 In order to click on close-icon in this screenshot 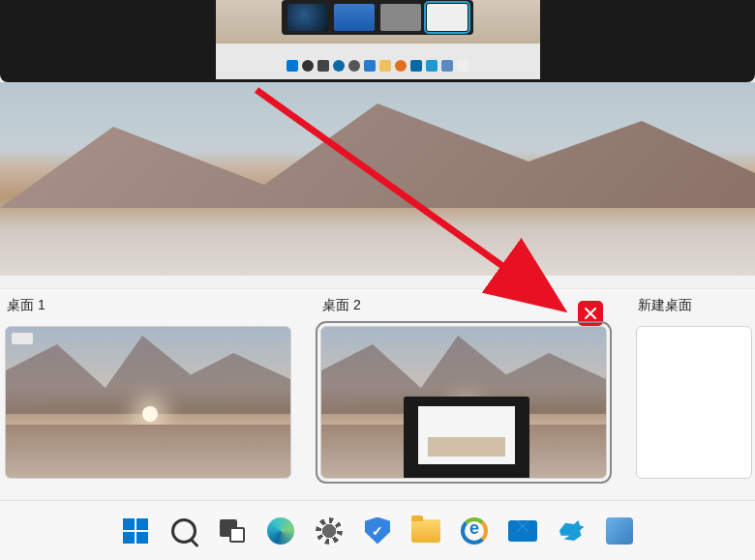, I will do `click(590, 313)`.